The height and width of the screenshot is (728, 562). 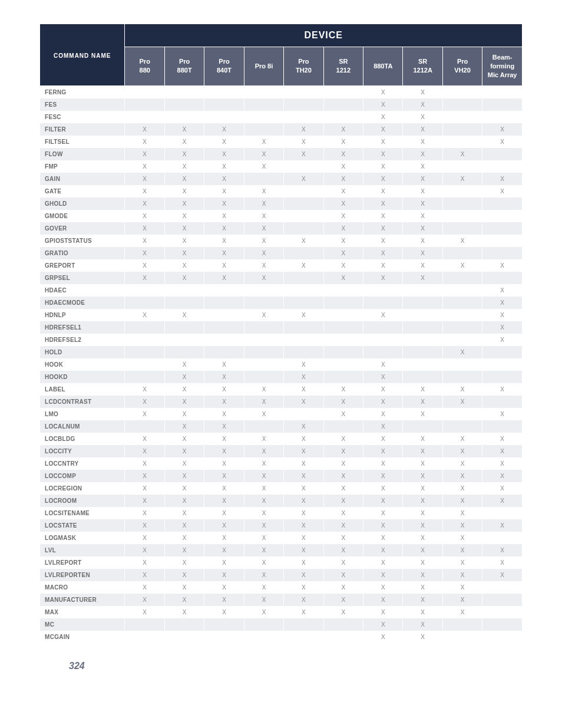 What do you see at coordinates (282, 427) in the screenshot?
I see `table-row: LOCALNUMXXXX` at bounding box center [282, 427].